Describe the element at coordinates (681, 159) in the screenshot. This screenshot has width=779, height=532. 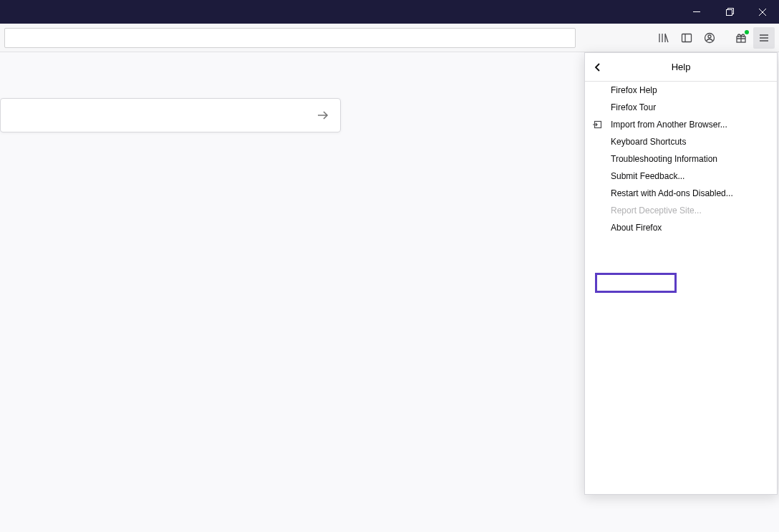
I see `help-menu-item: Troubleshooting Information` at that location.